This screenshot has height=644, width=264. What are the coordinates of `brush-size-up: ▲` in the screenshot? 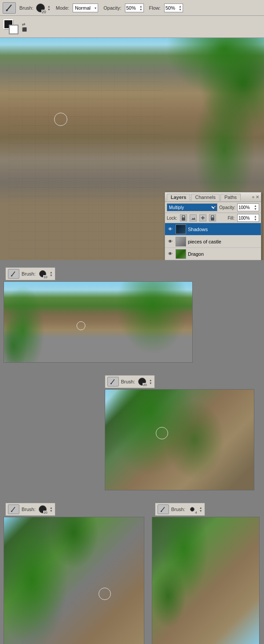 It's located at (49, 6).